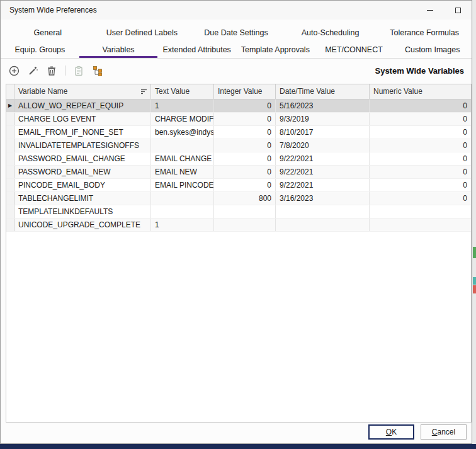  Describe the element at coordinates (239, 185) in the screenshot. I see `table-row: PINCODE_EMAIL_BODY EMAIL PINCODE 0 9/22/…` at that location.